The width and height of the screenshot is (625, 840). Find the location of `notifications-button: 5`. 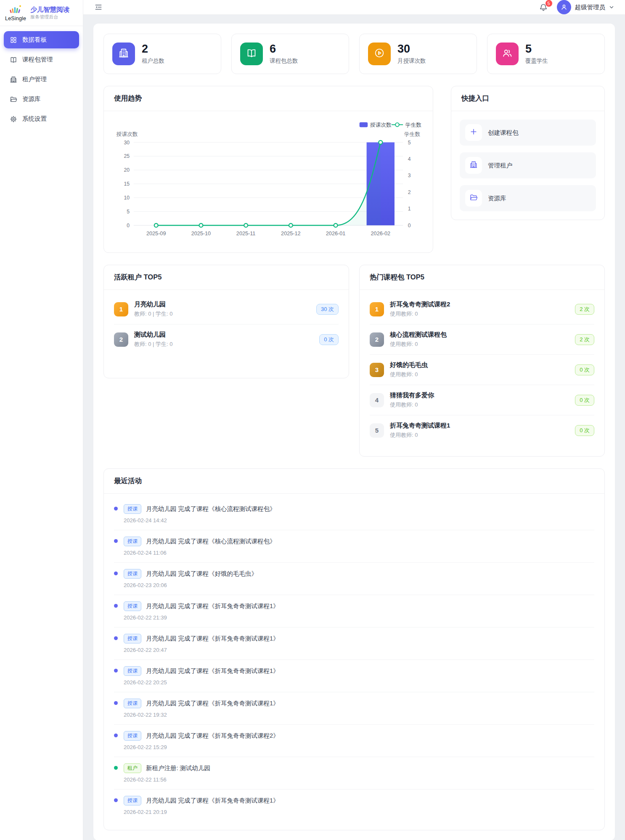

notifications-button: 5 is located at coordinates (543, 7).